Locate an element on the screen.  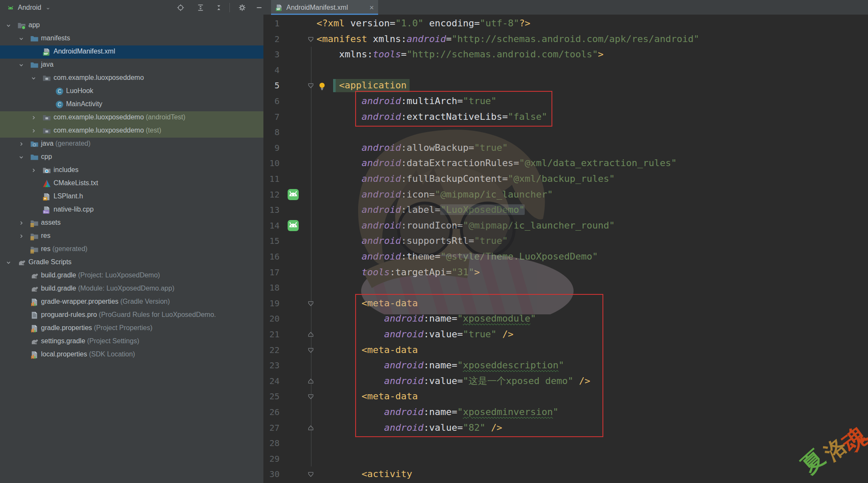
tree-item-app: app is located at coordinates (132, 25).